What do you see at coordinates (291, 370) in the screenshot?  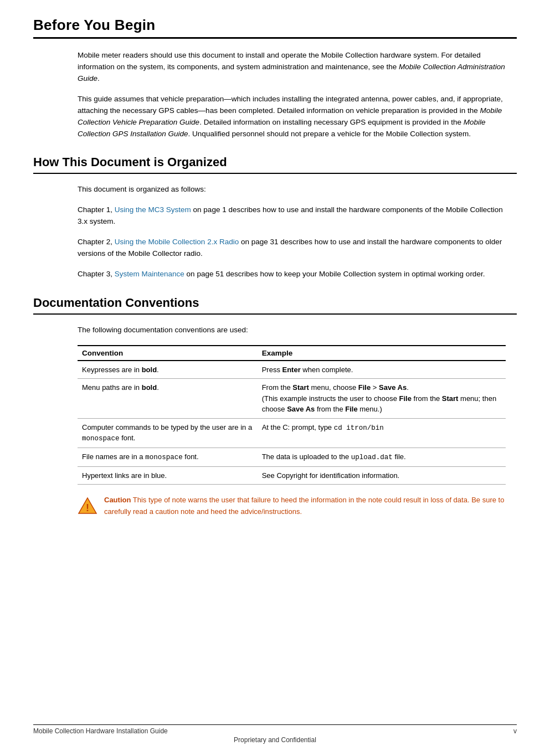 I see `table-row: Keypresses are in bold. Press Enter when…` at bounding box center [291, 370].